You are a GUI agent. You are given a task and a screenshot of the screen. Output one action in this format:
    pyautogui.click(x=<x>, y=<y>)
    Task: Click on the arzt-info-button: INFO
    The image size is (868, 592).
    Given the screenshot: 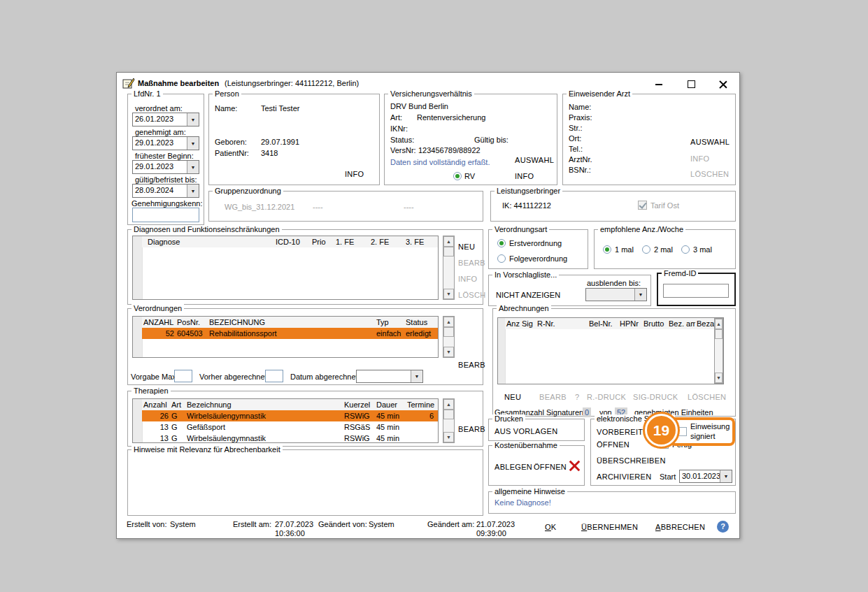 What is the action you would take?
    pyautogui.click(x=699, y=159)
    